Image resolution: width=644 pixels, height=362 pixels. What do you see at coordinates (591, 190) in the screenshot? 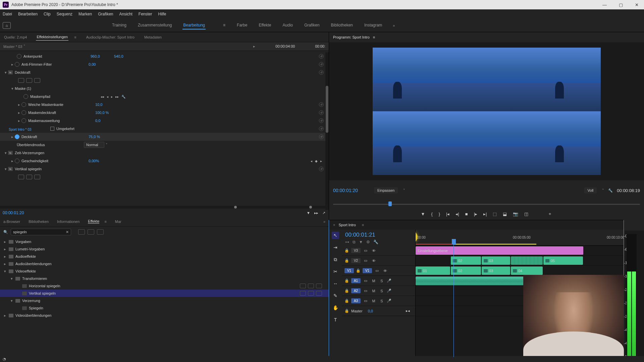
I see `quality-select: Voll` at bounding box center [591, 190].